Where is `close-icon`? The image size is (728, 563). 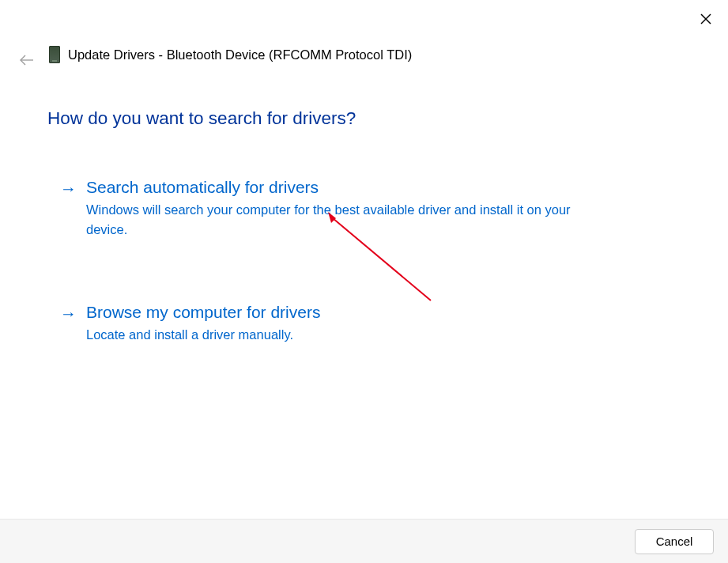 close-icon is located at coordinates (706, 19).